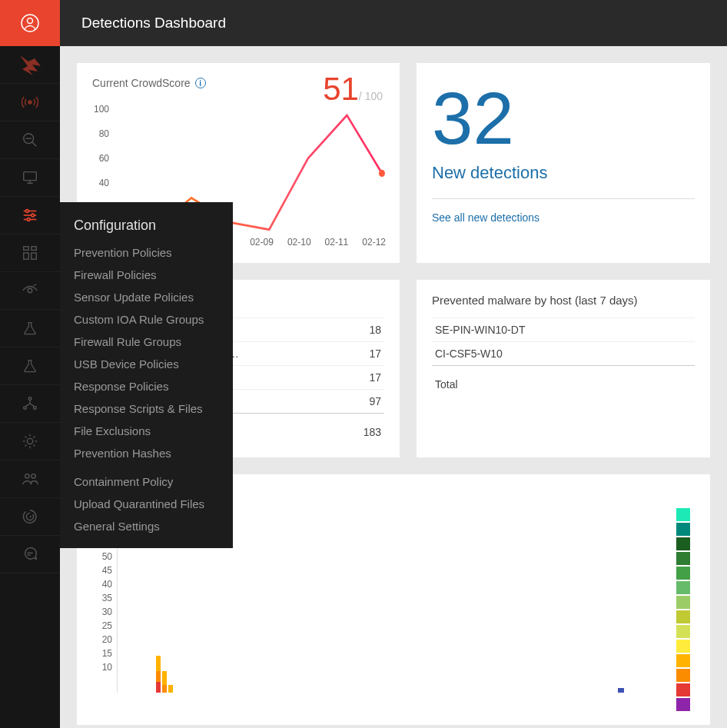  What do you see at coordinates (563, 357) in the screenshot?
I see `prevented-table: SE-PIN-WIN10-DT CI-CSF5-W10 Total` at bounding box center [563, 357].